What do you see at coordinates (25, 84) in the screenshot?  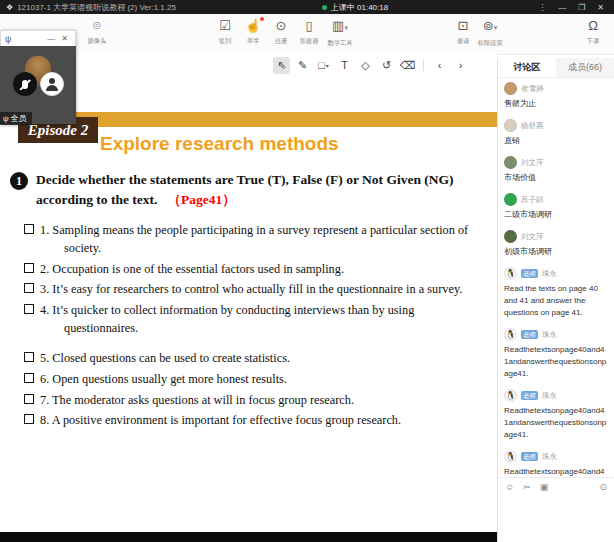 I see `mute-mic-button` at bounding box center [25, 84].